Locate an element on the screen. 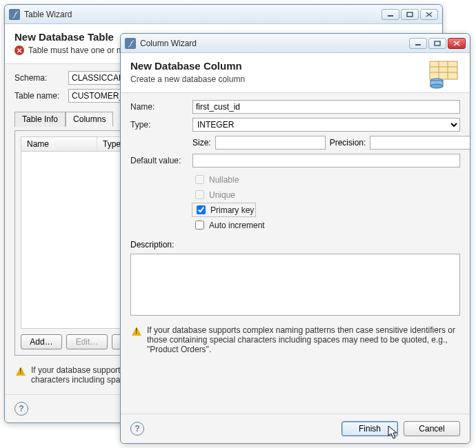  tab-table-info: Table Info is located at coordinates (40, 119).